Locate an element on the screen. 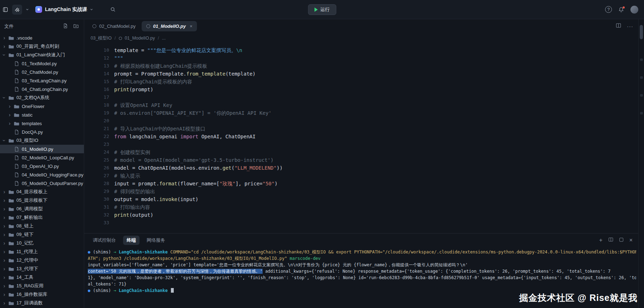 The width and height of the screenshot is (644, 308). tree-folder-05_提示模板下: ›05_提示模板下 is located at coordinates (42, 200).